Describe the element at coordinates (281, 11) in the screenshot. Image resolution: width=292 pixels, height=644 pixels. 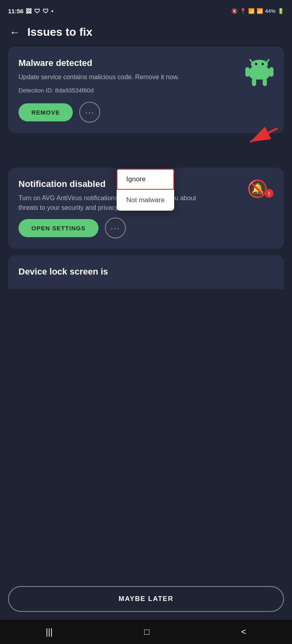
I see `battery-icon: 🔋` at that location.